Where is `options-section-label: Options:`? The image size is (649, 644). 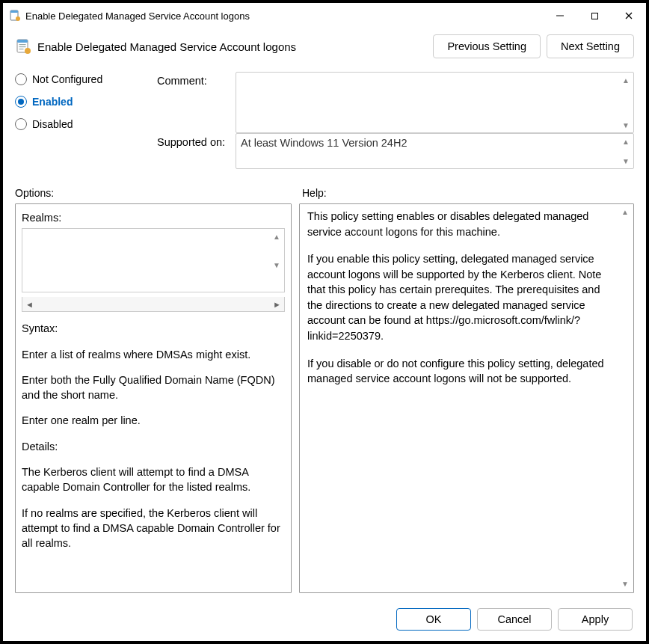 options-section-label: Options: is located at coordinates (153, 193).